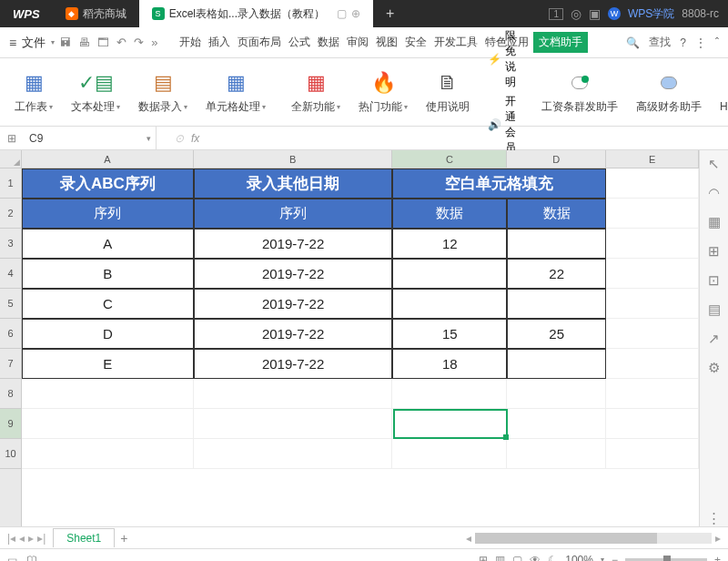  Describe the element at coordinates (450, 454) in the screenshot. I see `cell-C10` at that location.